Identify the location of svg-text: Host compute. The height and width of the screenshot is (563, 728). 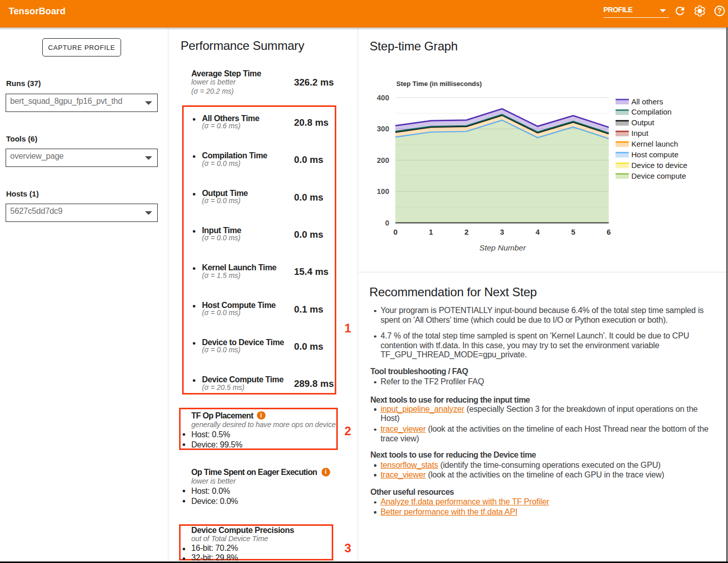
(655, 155).